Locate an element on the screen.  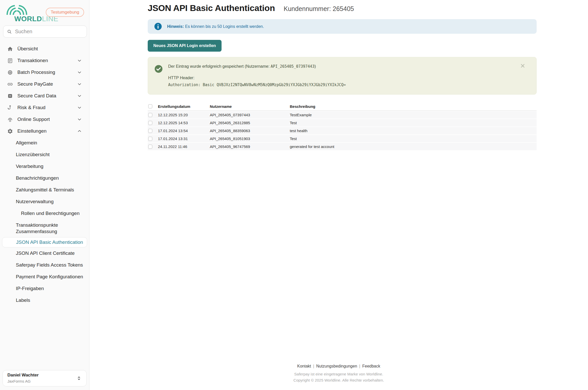
worldline-logo-icon is located at coordinates (17, 9).